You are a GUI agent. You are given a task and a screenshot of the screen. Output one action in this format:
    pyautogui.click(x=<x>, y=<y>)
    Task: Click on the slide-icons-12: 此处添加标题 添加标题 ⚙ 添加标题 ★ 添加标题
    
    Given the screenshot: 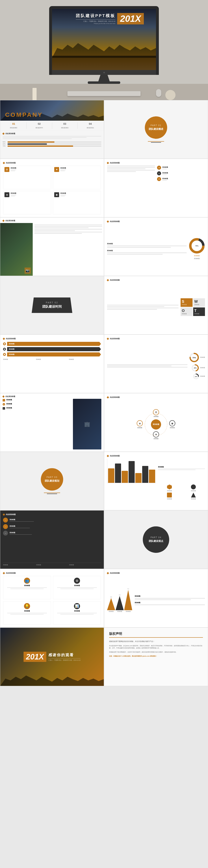 What is the action you would take?
    pyautogui.click(x=156, y=423)
    